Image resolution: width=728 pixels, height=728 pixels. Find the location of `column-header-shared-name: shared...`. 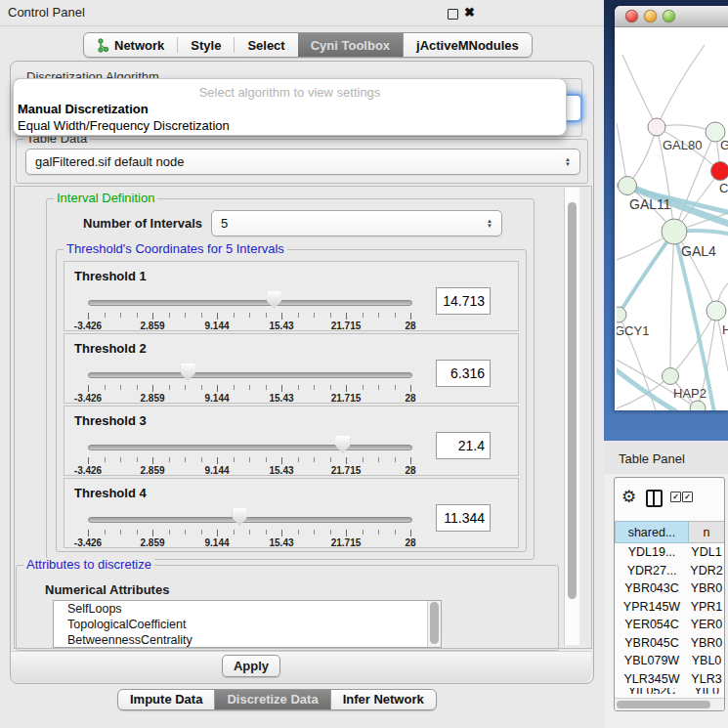

column-header-shared-name: shared... is located at coordinates (652, 532).